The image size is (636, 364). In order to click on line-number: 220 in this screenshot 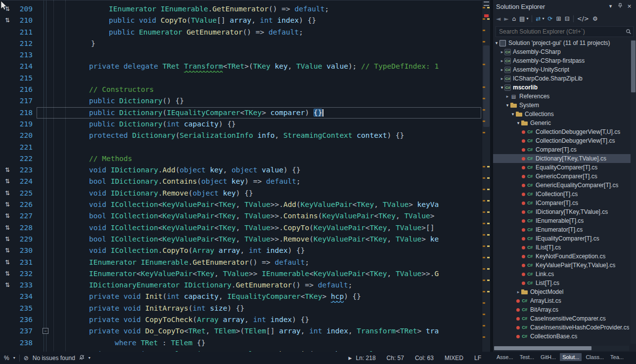, I will do `click(25, 135)`.